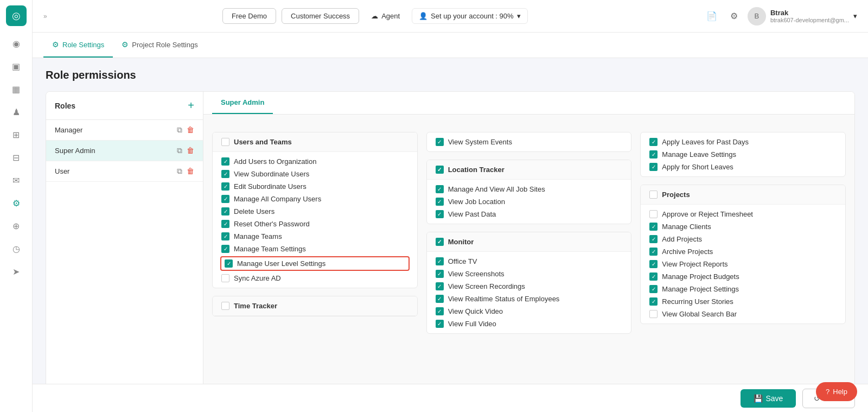 The image size is (868, 412). Describe the element at coordinates (190, 172) in the screenshot. I see `delete-role-user-icon: 🗑` at that location.